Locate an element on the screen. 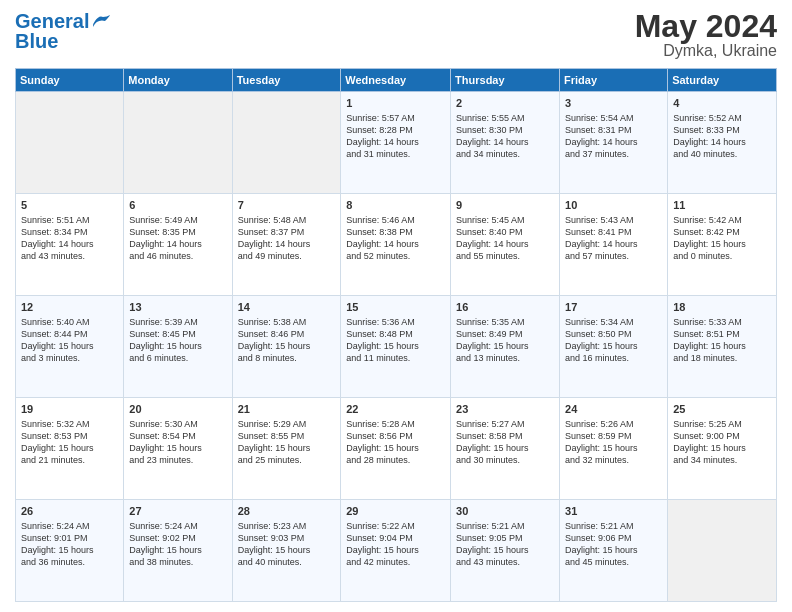  day-info: Sunrise: 5:28 AM Sunset: 8:56 PM Dayligh… is located at coordinates (382, 442).